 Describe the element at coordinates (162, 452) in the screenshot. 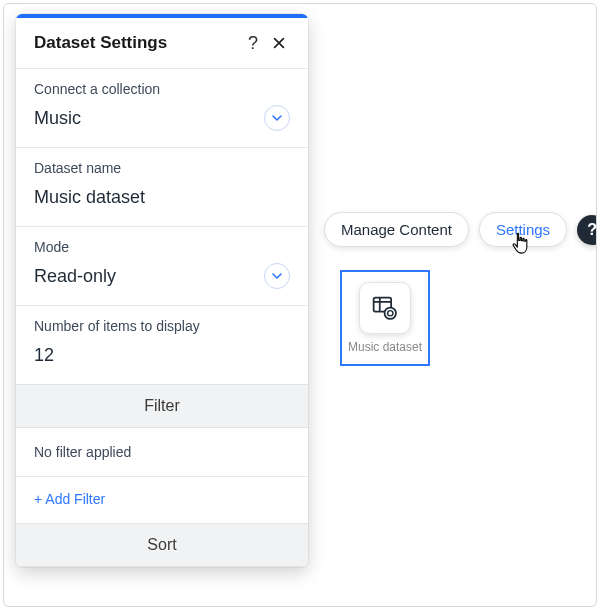

I see `filter-status-text: No filter applied` at that location.